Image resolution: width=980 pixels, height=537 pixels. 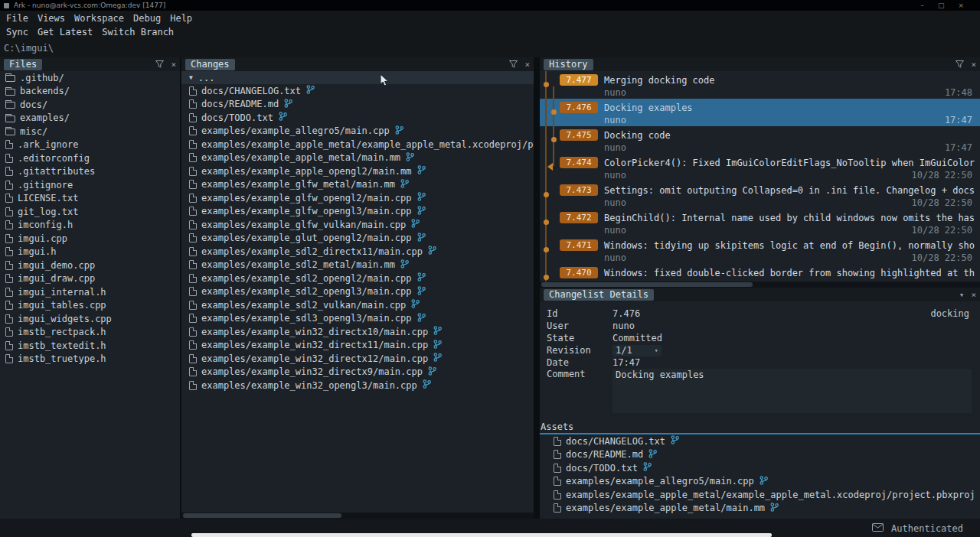 What do you see at coordinates (358, 132) in the screenshot?
I see `change-row: examples/example_allegro5/main.cpp` at bounding box center [358, 132].